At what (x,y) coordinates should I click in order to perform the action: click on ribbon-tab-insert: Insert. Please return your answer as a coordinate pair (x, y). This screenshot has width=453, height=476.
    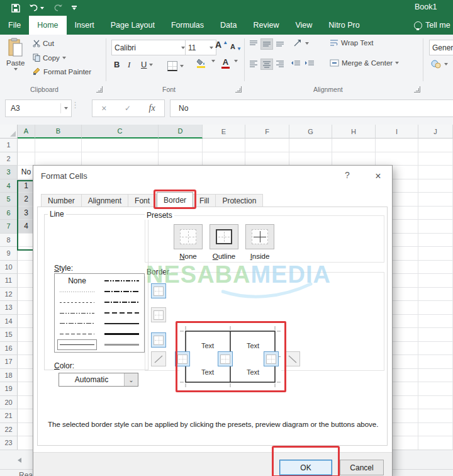
    Looking at the image, I should click on (84, 25).